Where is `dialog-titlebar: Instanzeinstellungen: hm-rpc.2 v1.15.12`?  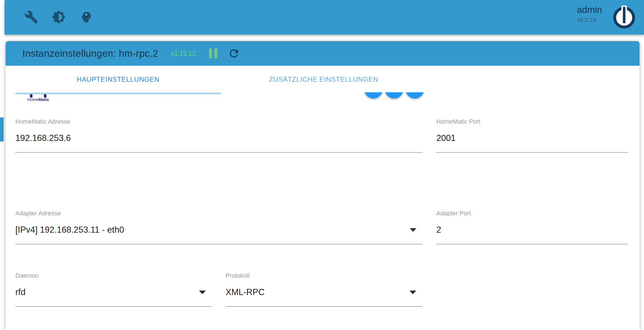
dialog-titlebar: Instanzeinstellungen: hm-rpc.2 v1.15.12 is located at coordinates (323, 53).